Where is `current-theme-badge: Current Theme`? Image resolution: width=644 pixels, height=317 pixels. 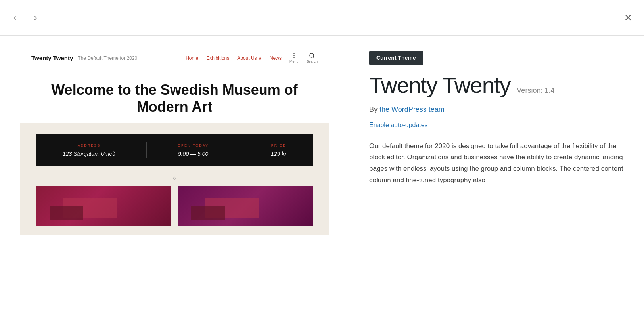 current-theme-badge: Current Theme is located at coordinates (396, 58).